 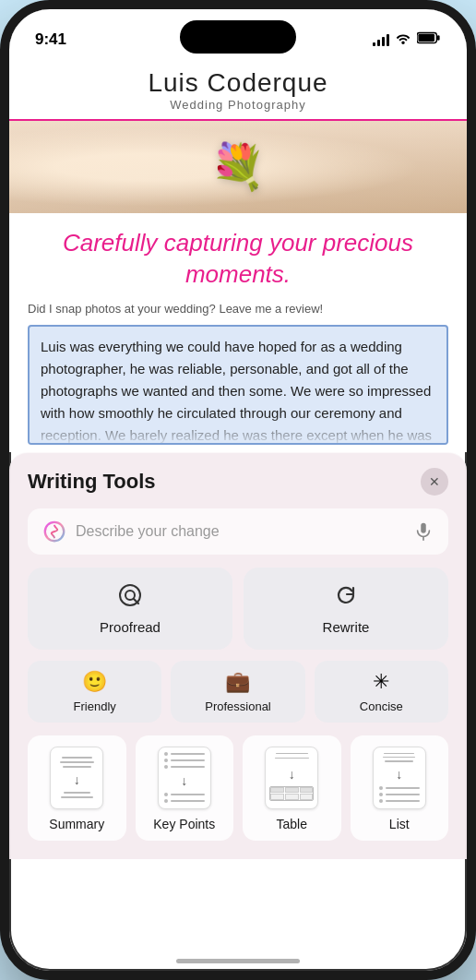 I want to click on key-points-label: Key Points, so click(x=184, y=824).